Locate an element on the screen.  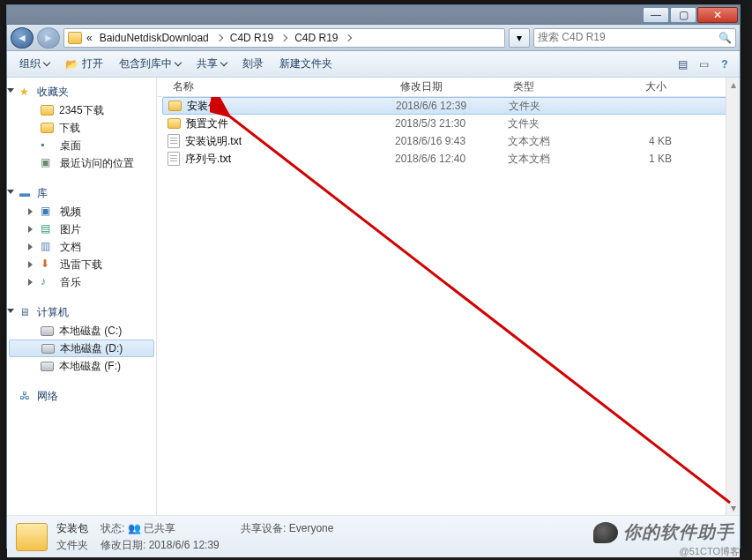
recent-icon: ▣ is located at coordinates (48, 163).